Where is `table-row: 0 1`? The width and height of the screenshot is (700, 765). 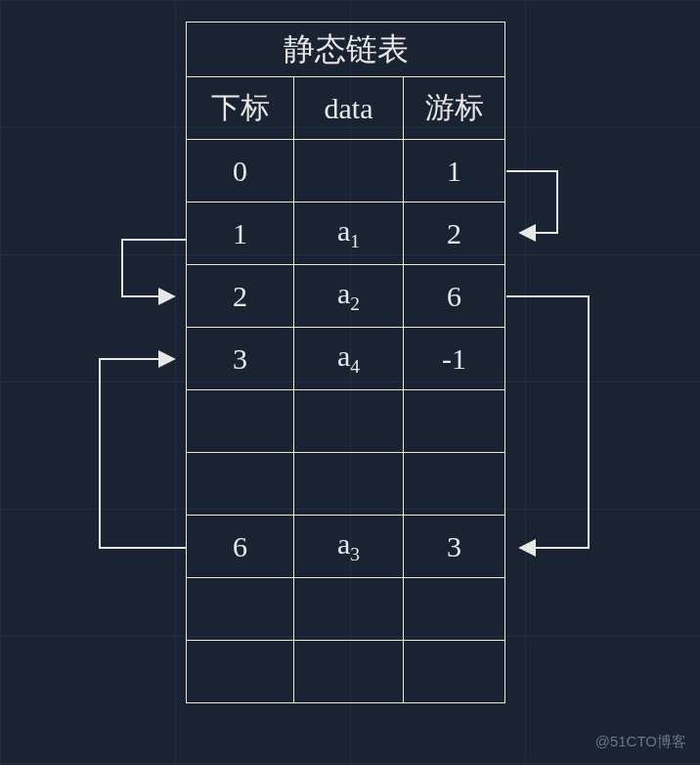
table-row: 0 1 is located at coordinates (346, 171).